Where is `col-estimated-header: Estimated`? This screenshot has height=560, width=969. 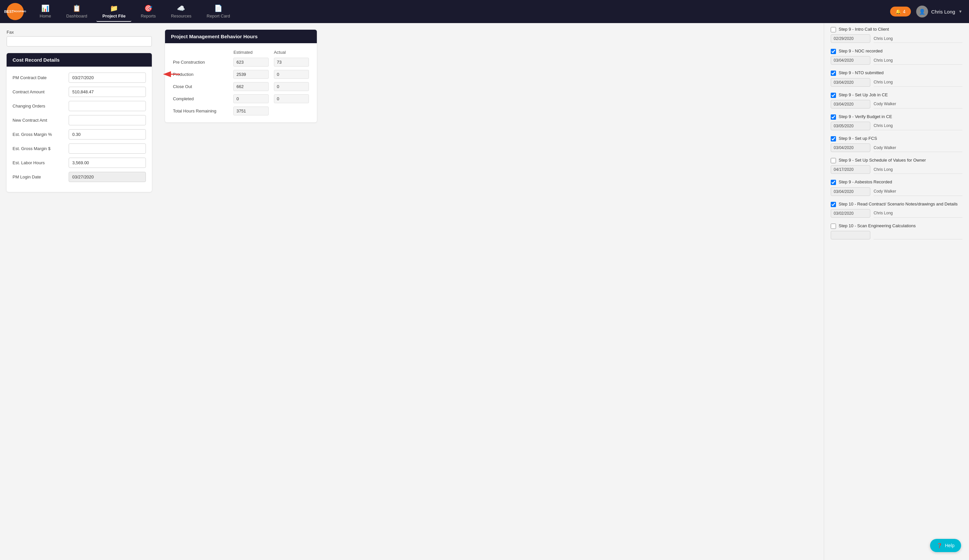
col-estimated-header: Estimated is located at coordinates (251, 52).